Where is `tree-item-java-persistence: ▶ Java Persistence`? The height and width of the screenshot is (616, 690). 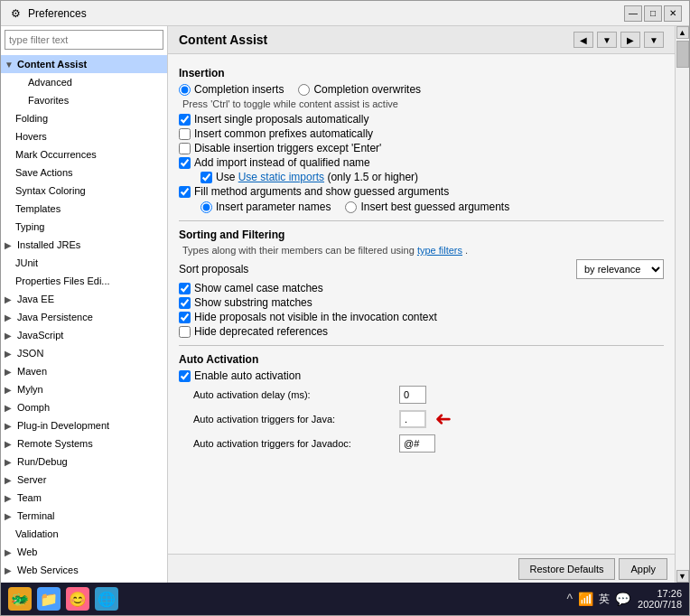
tree-item-java-persistence: ▶ Java Persistence is located at coordinates (84, 317).